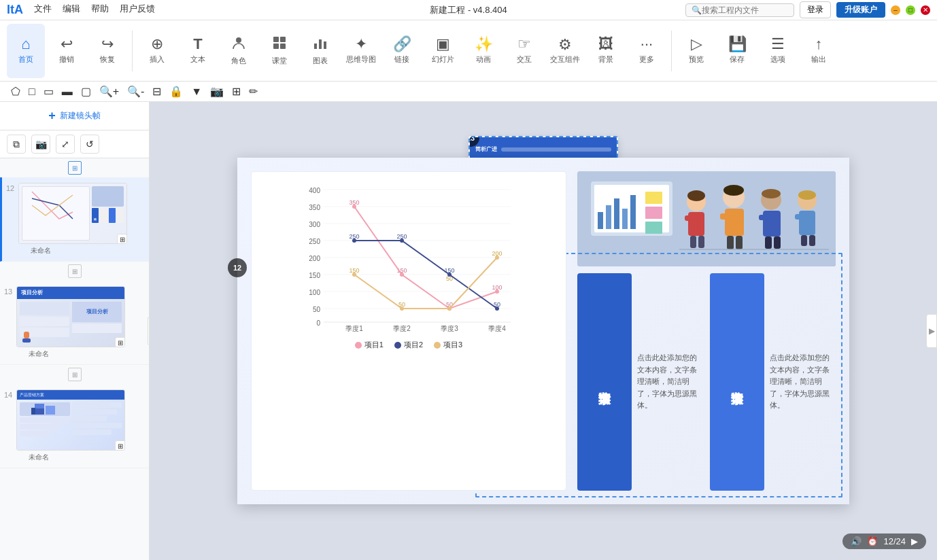 This screenshot has height=560, width=937. I want to click on card-2-body: 点击此处添加您的文本内容，文字条理清晰，简洁明了，字体为思源黑体。, so click(802, 382).